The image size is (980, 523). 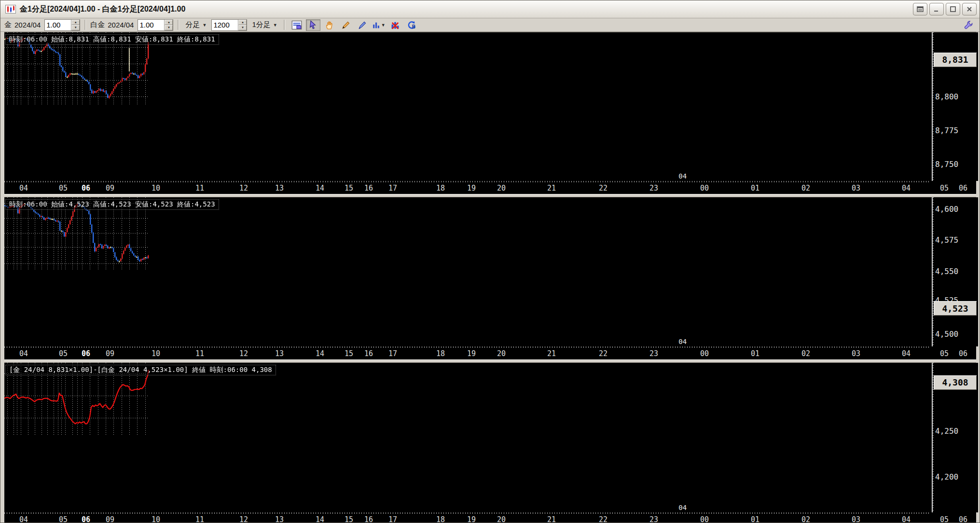 What do you see at coordinates (110, 354) in the screenshot?
I see `x-tick-label: 09` at bounding box center [110, 354].